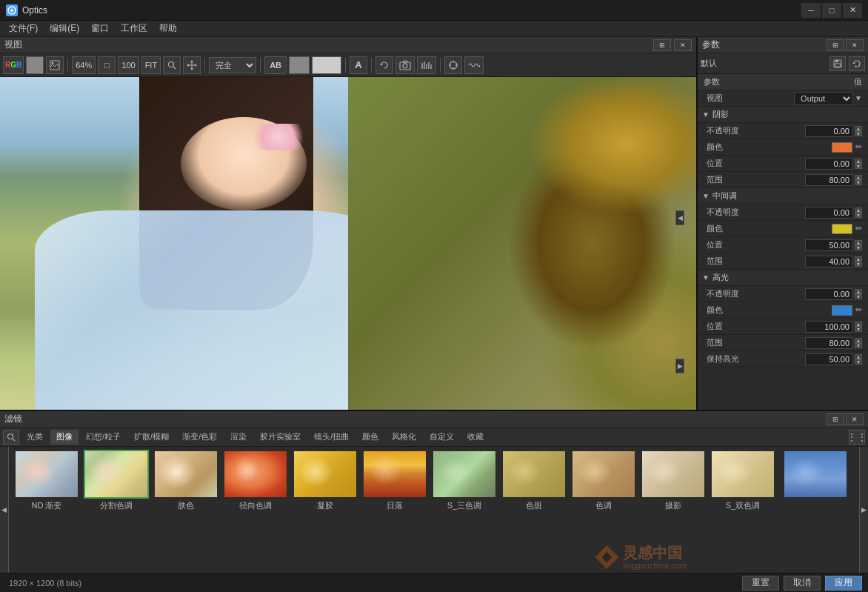 This screenshot has width=868, height=592. What do you see at coordinates (829, 245) in the screenshot?
I see `midtone-position-value` at bounding box center [829, 245].